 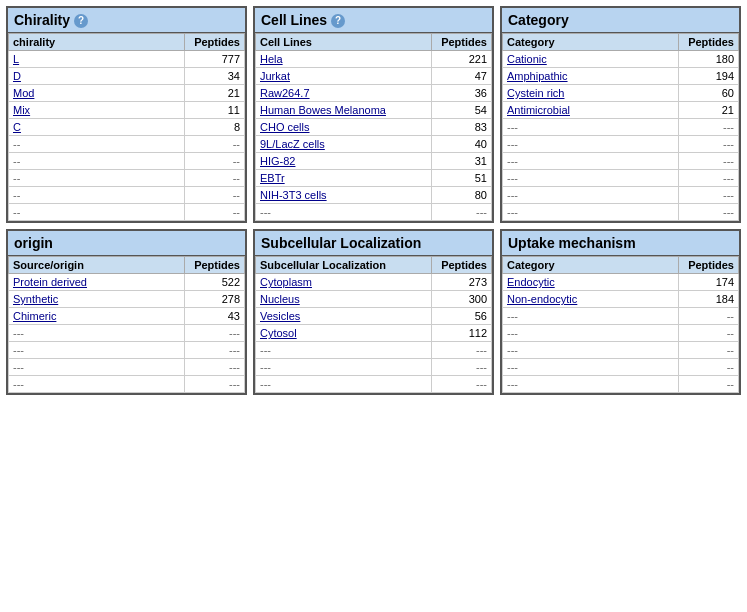 What do you see at coordinates (542, 299) in the screenshot?
I see `table-cell-link: Non-endocytic` at bounding box center [542, 299].